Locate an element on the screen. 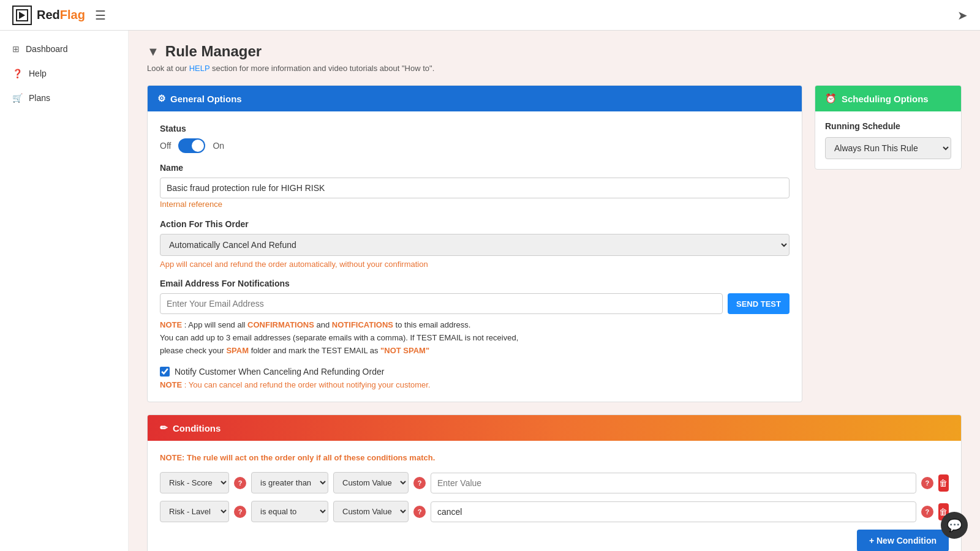 This screenshot has width=980, height=551. condition-operator-select-1: is greater than is equal to is less than… is located at coordinates (290, 482).